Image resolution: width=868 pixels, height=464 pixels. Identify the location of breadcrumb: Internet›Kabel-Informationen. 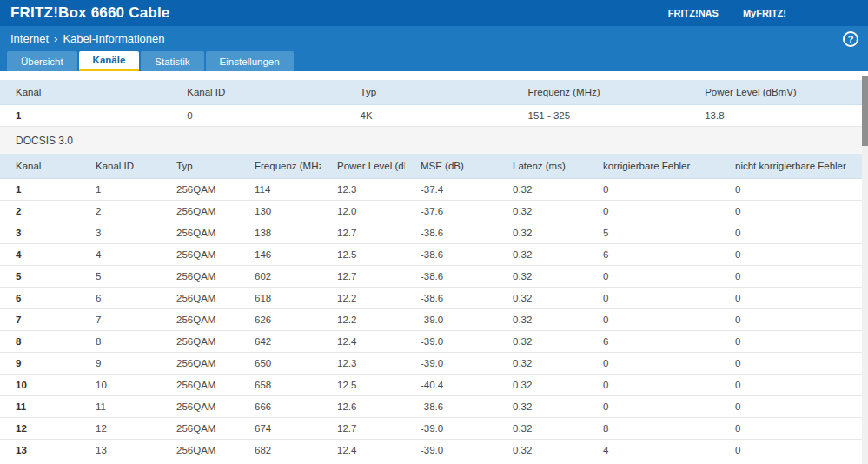
(88, 38).